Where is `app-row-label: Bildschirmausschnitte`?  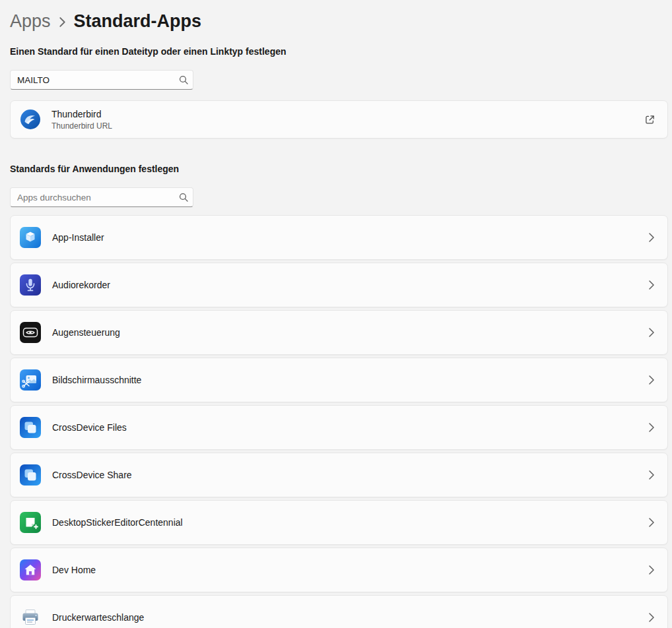
app-row-label: Bildschirmausschnitte is located at coordinates (96, 380).